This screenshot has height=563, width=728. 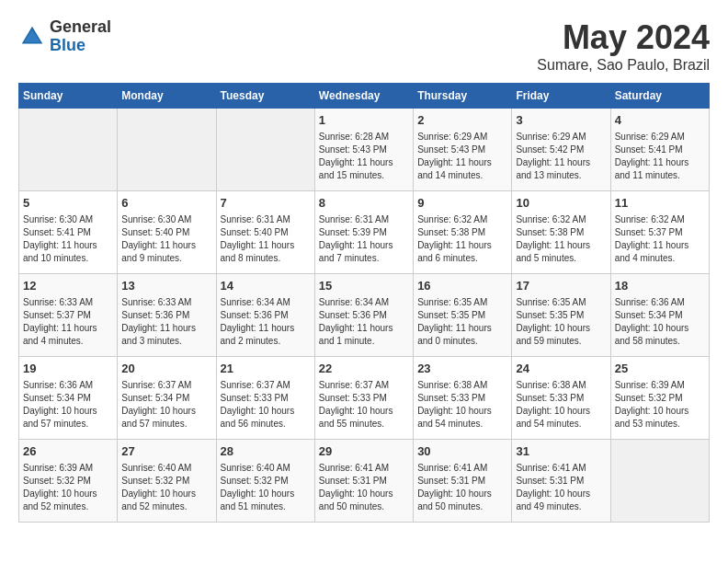 What do you see at coordinates (364, 398) in the screenshot?
I see `calendar-week-4: 19Sunrise: 6:36 AM Sunset: 5:34 PM Dayli…` at bounding box center [364, 398].